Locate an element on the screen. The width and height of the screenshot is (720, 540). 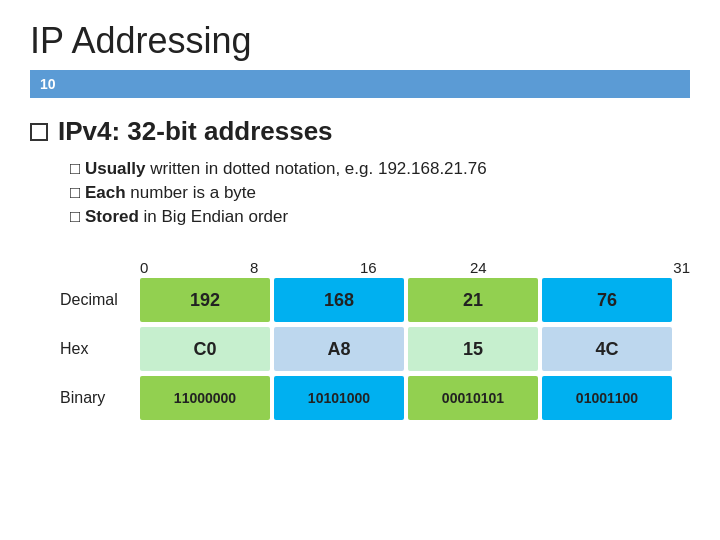
binary-cell-0: 11000000 is located at coordinates (205, 398).